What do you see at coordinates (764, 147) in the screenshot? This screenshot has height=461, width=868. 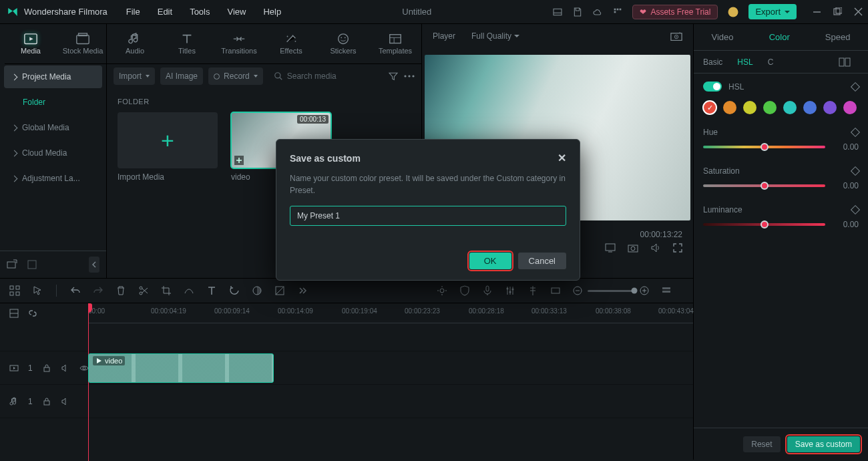 I see `hue-track` at bounding box center [764, 147].